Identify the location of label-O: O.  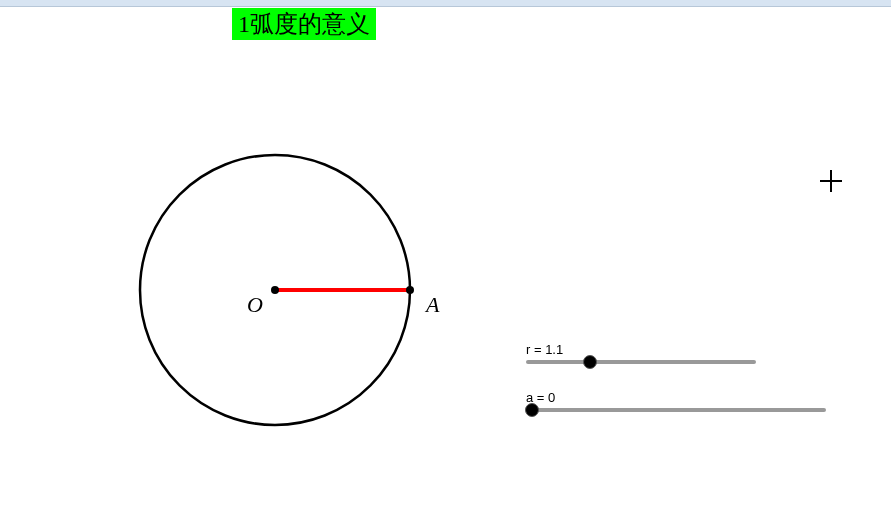
(255, 305).